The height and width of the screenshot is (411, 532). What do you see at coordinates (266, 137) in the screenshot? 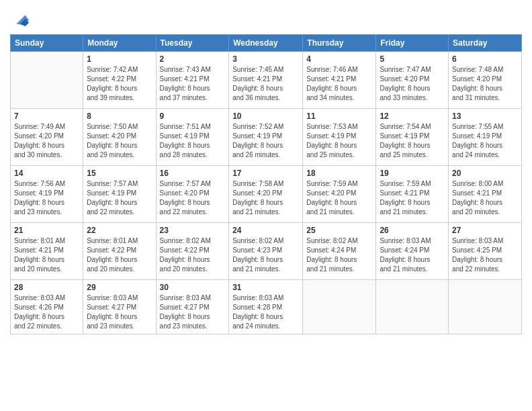
I see `calendar-week-2: 7Sunrise: 7:49 AM Sunset: 4:20 PM Daylig…` at bounding box center [266, 137].